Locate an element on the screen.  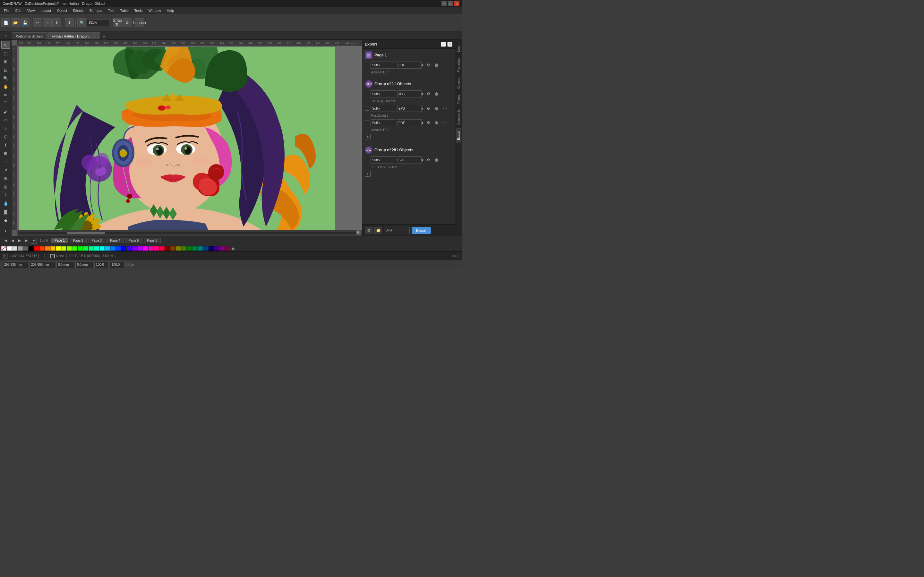
menu-object: Object is located at coordinates (62, 11).